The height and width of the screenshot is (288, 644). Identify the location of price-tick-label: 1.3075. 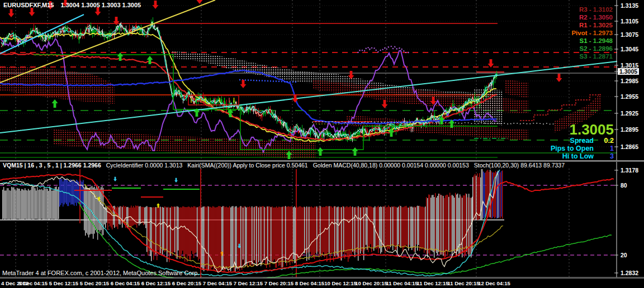
(629, 35).